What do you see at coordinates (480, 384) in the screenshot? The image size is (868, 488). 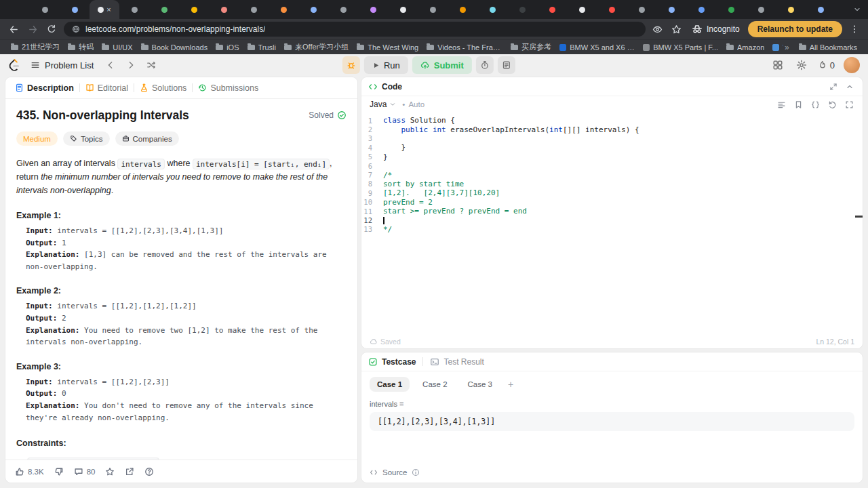 I see `case-3-tab: Case 3` at bounding box center [480, 384].